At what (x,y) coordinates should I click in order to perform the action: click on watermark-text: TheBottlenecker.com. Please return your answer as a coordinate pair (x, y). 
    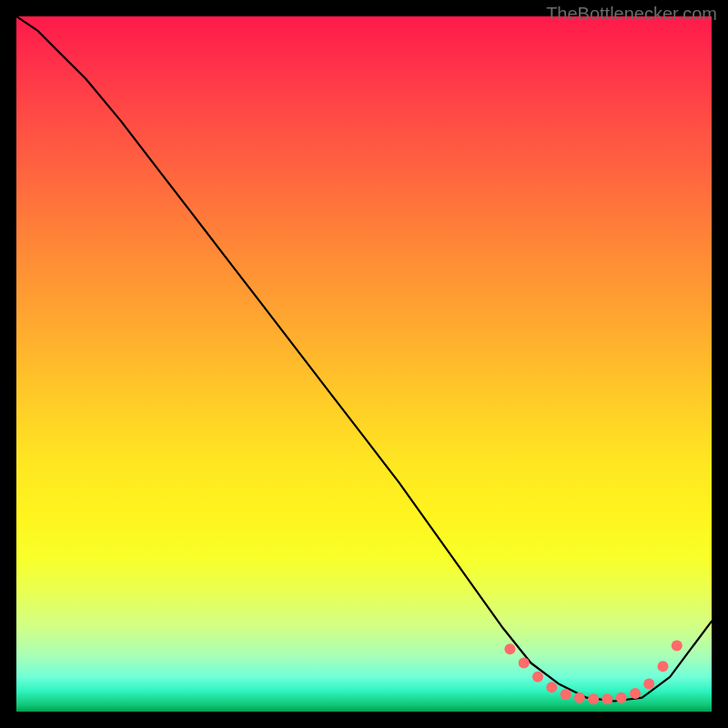
    Looking at the image, I should click on (632, 15).